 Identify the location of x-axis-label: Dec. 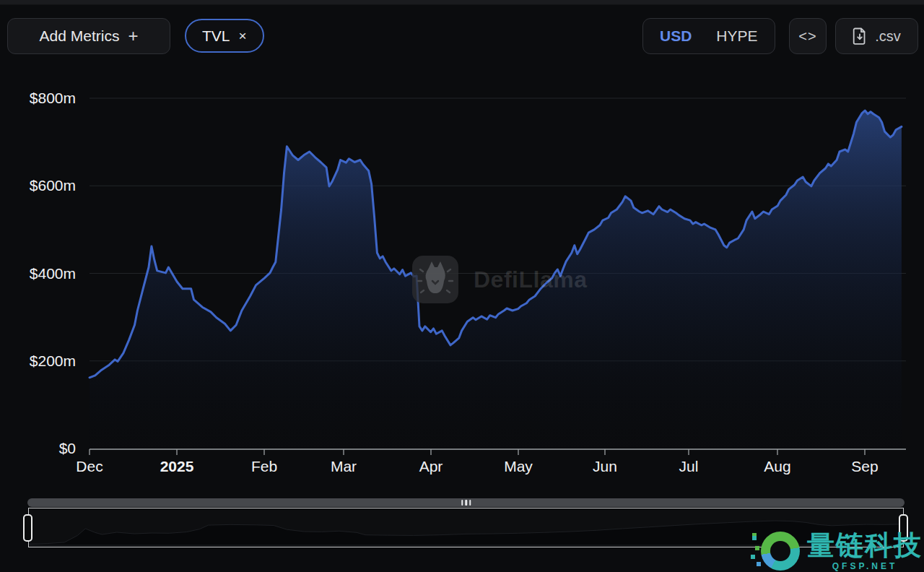
(90, 467).